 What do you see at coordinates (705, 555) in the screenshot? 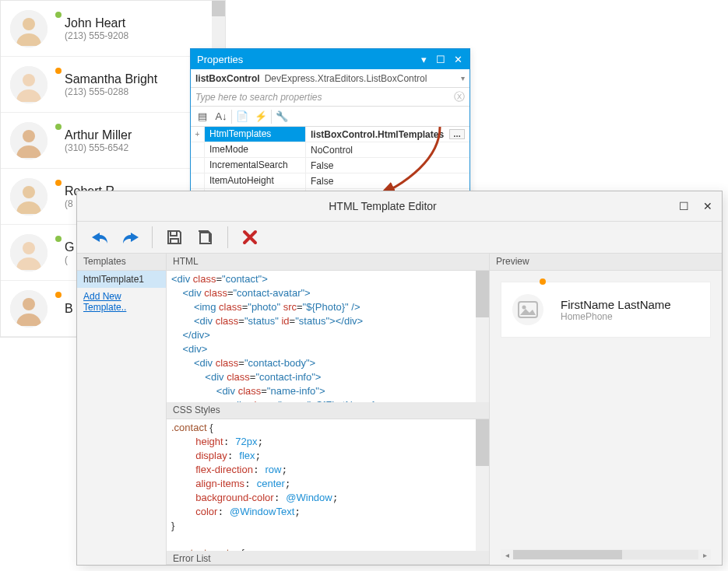
I see `scroll-right-icon: ▸` at bounding box center [705, 555].